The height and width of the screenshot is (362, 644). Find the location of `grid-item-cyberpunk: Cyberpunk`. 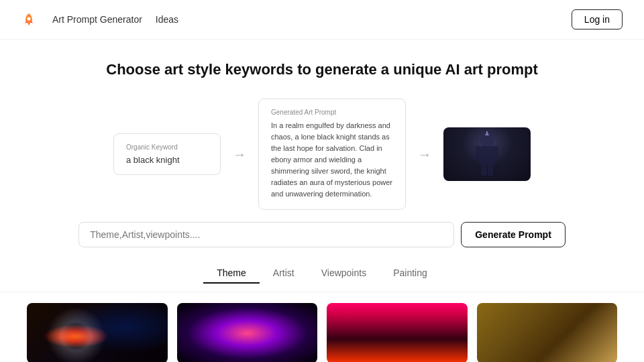

grid-item-cyberpunk: Cyberpunk is located at coordinates (397, 333).